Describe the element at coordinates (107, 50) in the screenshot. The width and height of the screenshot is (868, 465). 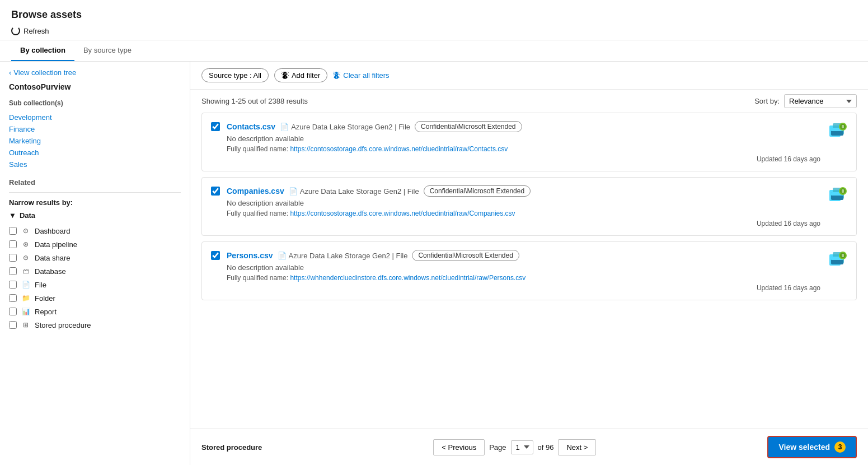
I see `tab-by-source-type: By source type` at that location.